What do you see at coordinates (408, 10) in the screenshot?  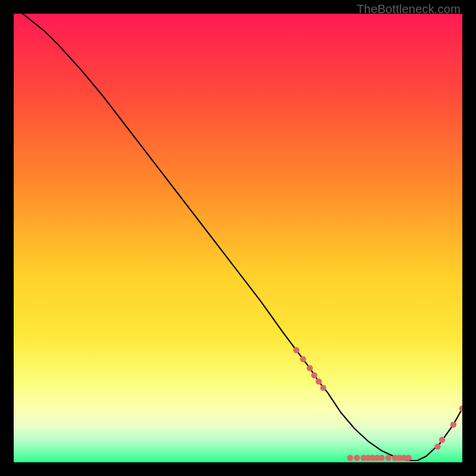 I see `attribution-text: TheBottleneck.com` at bounding box center [408, 10].